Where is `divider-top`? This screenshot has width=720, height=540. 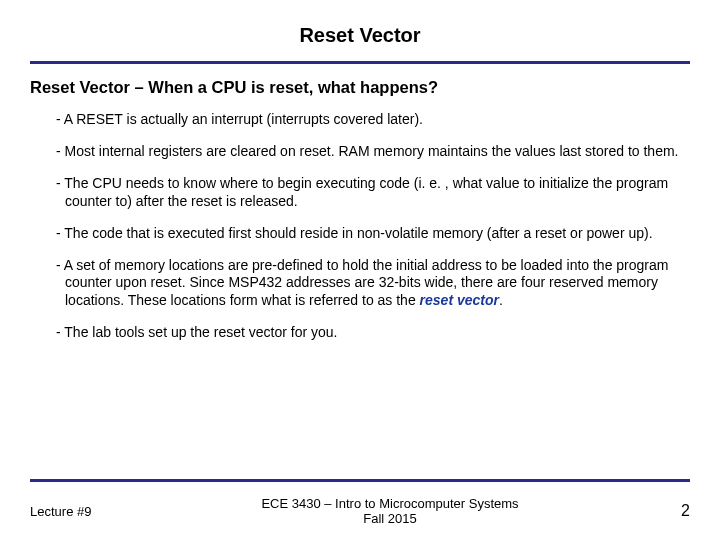 divider-top is located at coordinates (360, 62).